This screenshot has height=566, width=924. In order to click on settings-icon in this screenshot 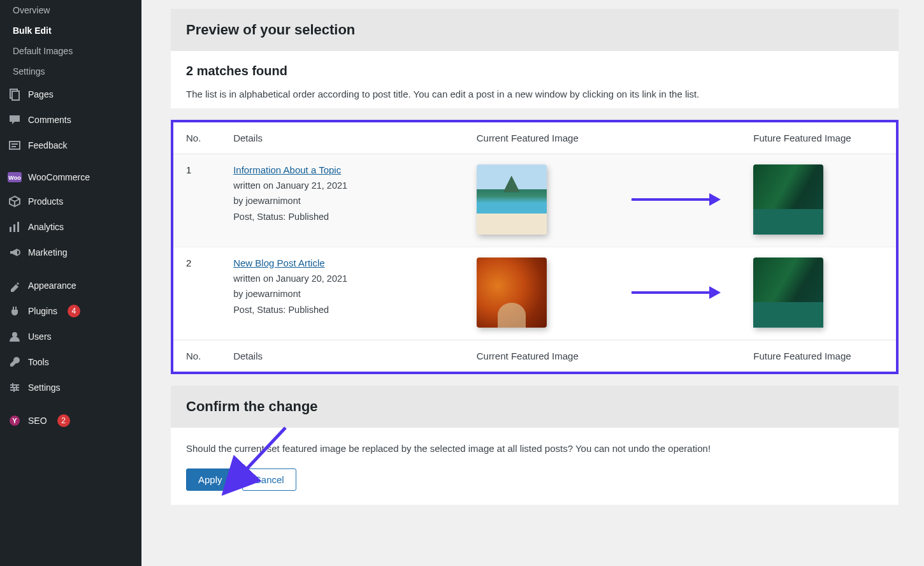, I will do `click(15, 388)`.